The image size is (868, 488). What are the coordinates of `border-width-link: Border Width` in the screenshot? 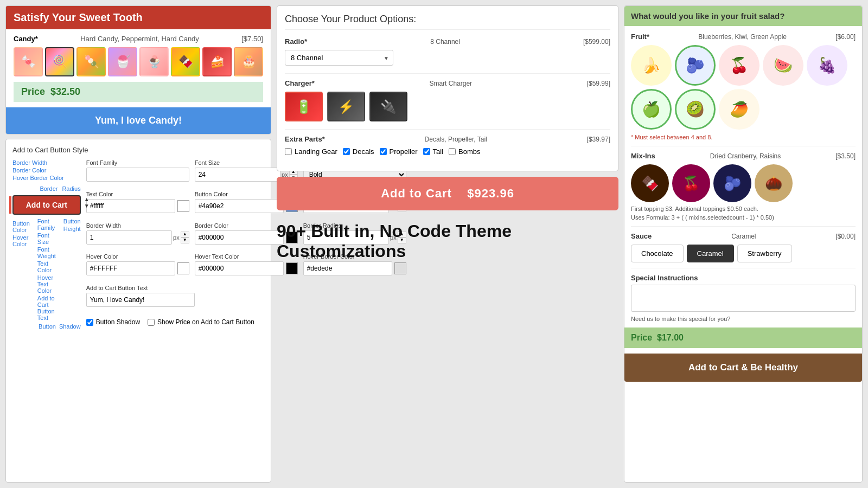 It's located at (47, 163).